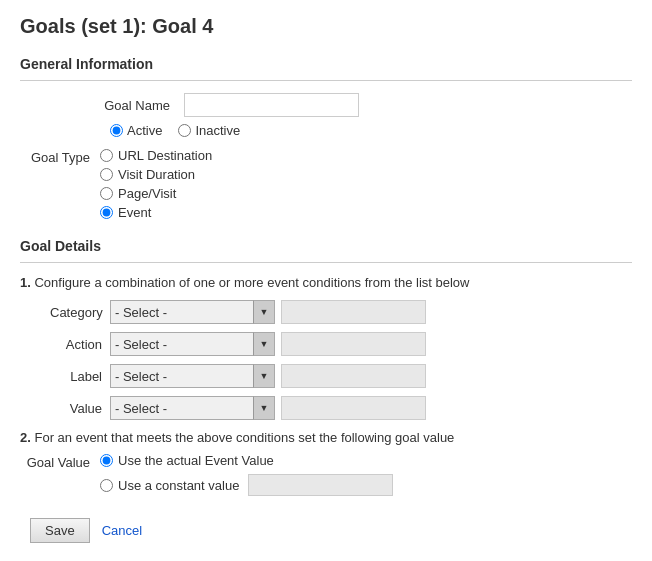 The height and width of the screenshot is (561, 652). Describe the element at coordinates (326, 184) in the screenshot. I see `goal-type-section: Goal Type URL Destination Visit Duration…` at that location.